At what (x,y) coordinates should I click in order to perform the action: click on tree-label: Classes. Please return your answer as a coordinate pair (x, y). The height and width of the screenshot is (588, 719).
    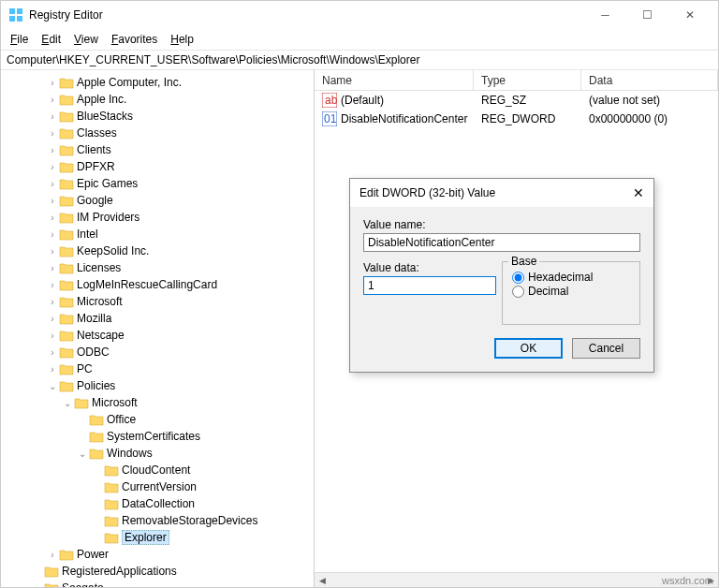
    Looking at the image, I should click on (97, 133).